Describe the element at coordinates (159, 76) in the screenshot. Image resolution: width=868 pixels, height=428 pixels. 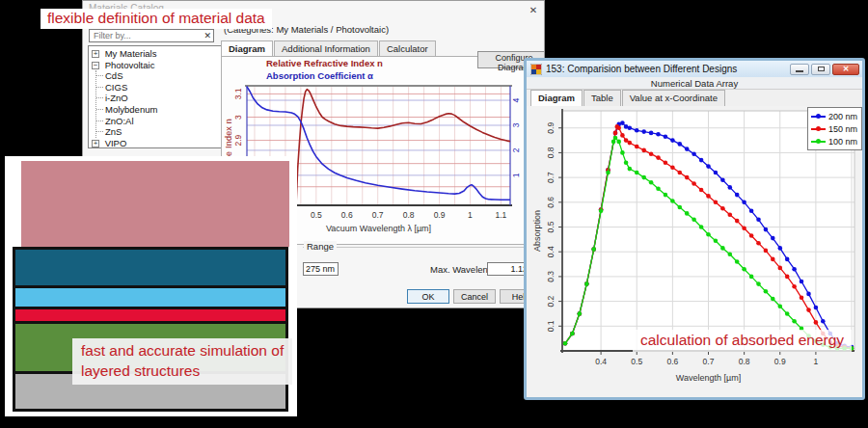
I see `tree-item-cds: CdS` at that location.